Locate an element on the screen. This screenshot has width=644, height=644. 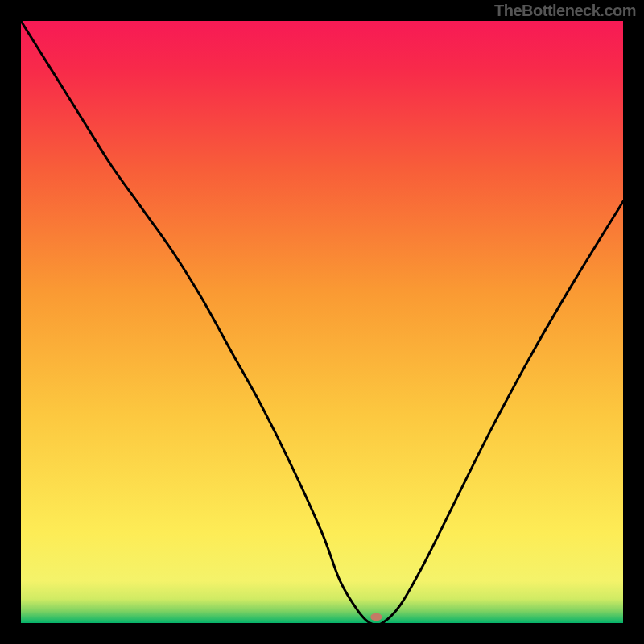
marker-dot is located at coordinates (376, 617).